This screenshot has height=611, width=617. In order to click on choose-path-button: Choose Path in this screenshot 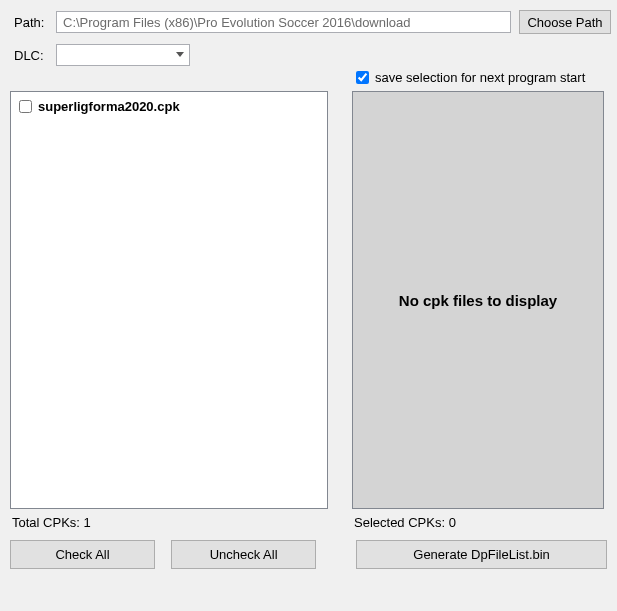, I will do `click(565, 22)`.